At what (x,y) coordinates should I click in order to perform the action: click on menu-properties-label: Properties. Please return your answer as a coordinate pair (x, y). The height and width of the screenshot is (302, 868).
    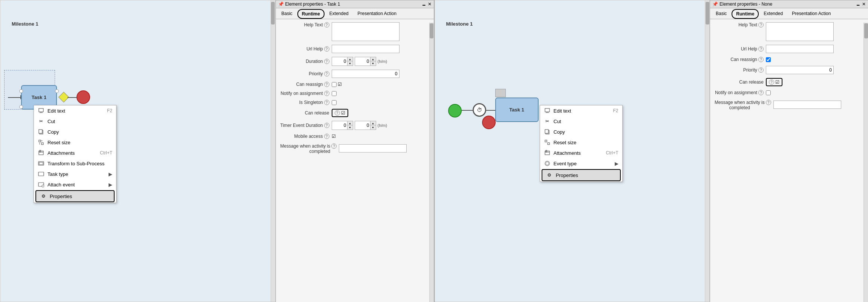
    Looking at the image, I should click on (61, 197).